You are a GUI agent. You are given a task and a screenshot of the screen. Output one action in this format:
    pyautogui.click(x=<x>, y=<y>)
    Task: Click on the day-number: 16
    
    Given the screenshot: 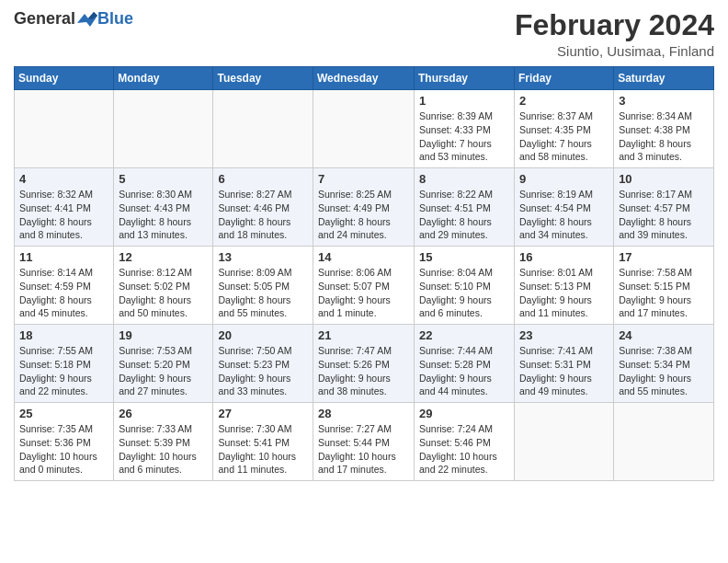 What is the action you would take?
    pyautogui.click(x=564, y=258)
    